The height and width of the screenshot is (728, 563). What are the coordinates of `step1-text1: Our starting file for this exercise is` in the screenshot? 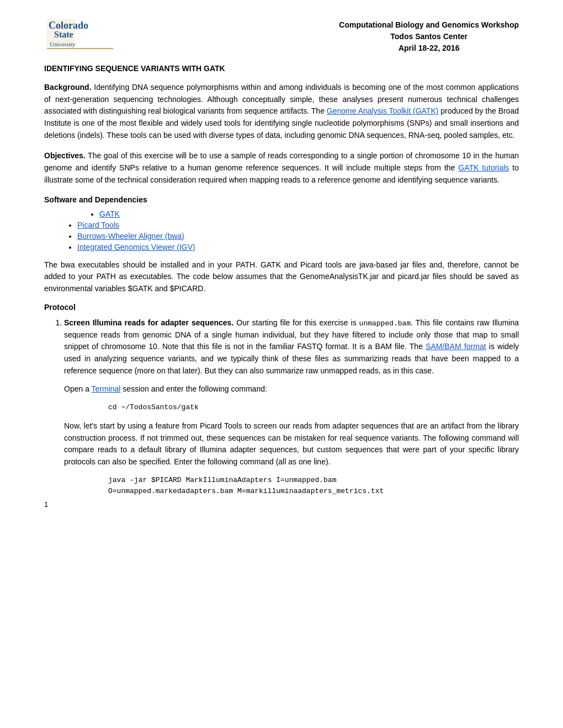 It's located at (298, 323).